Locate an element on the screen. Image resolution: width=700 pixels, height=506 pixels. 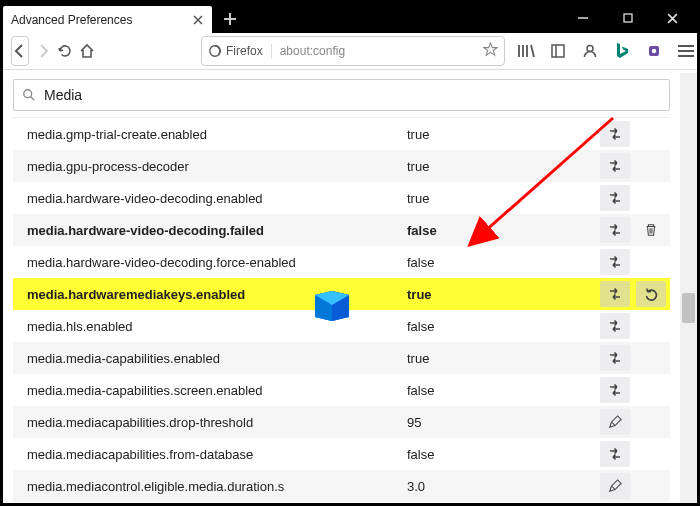
pref-row: media.mediacontrol.stopcontrol.timer.ms6… is located at coordinates (342, 502).